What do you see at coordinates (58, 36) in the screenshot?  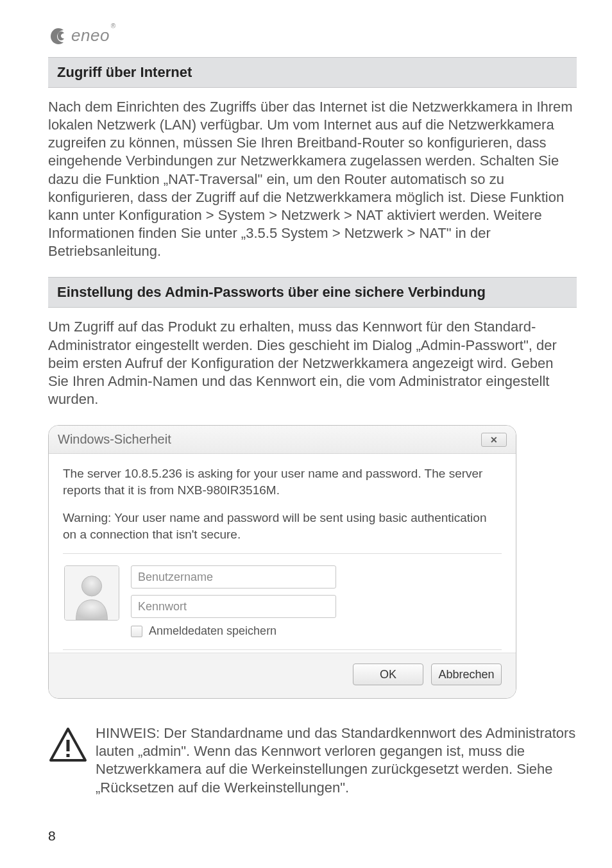 I see `logo-mark-icon` at bounding box center [58, 36].